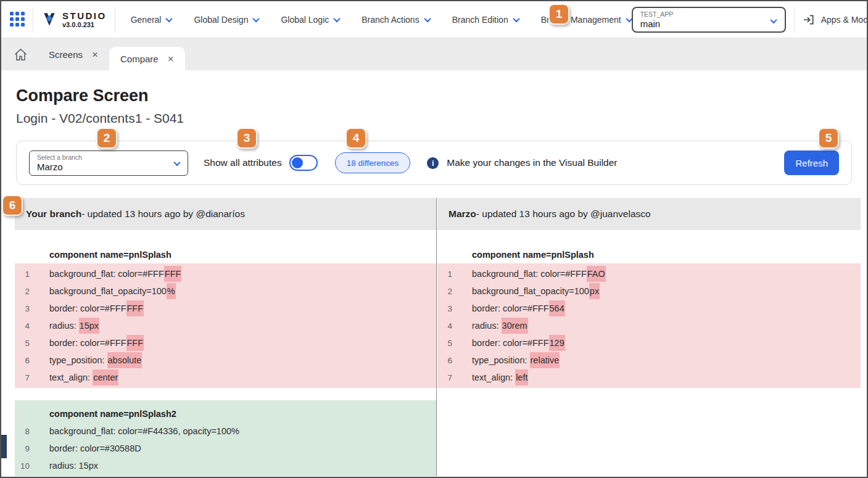 This screenshot has height=478, width=868. What do you see at coordinates (226, 431) in the screenshot?
I see `diff-row: 8background_flat: color=#F44336, opacity…` at bounding box center [226, 431].